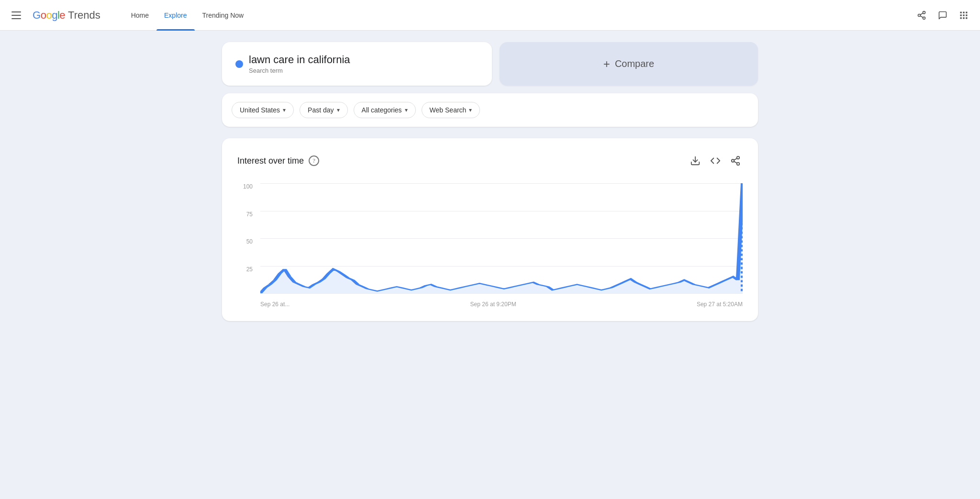 The image size is (980, 499). What do you see at coordinates (490, 161) in the screenshot?
I see `chart-header: Interest over time ?` at bounding box center [490, 161].